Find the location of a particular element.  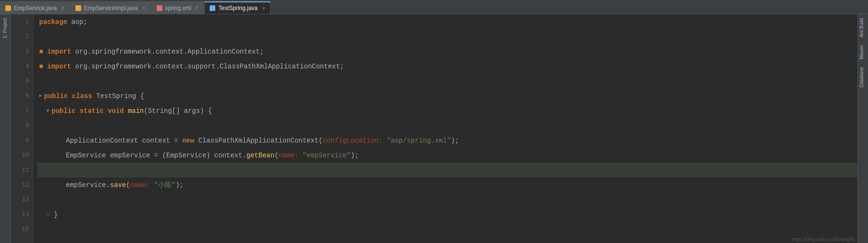

code-line-14: □ } is located at coordinates (447, 214).